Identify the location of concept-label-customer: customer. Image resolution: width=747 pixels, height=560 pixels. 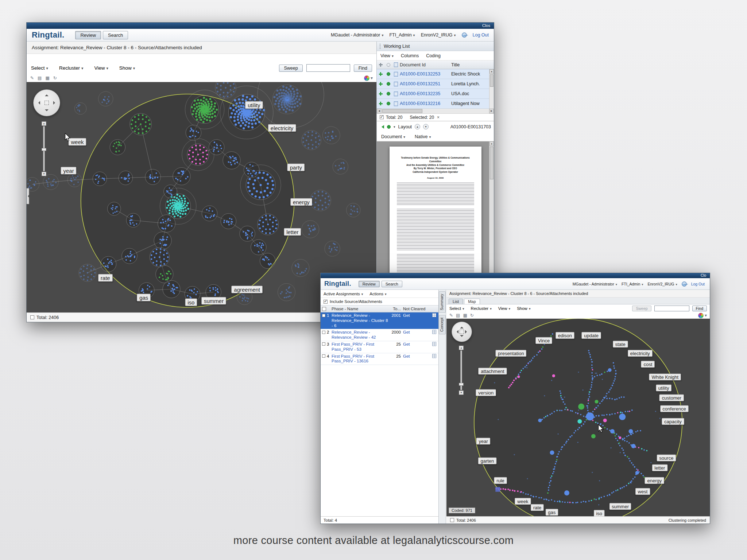
(672, 397).